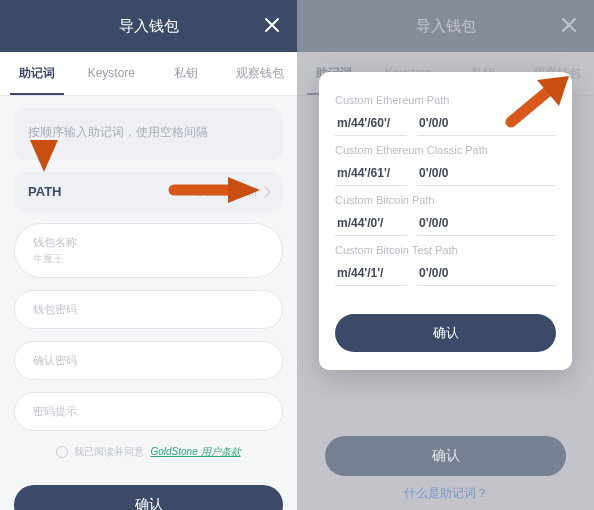 This screenshot has height=510, width=594. What do you see at coordinates (148, 498) in the screenshot?
I see `confirm-button: 确认` at bounding box center [148, 498].